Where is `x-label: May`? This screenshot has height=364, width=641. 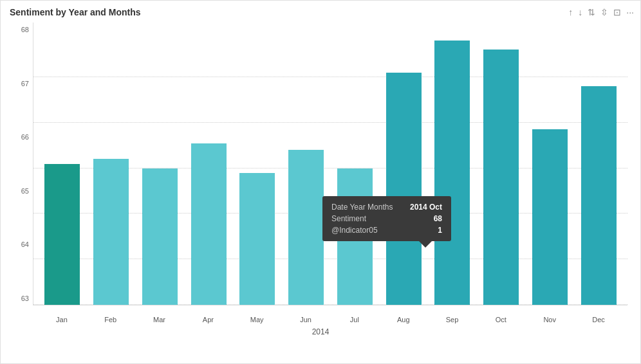 x-label: May is located at coordinates (257, 320).